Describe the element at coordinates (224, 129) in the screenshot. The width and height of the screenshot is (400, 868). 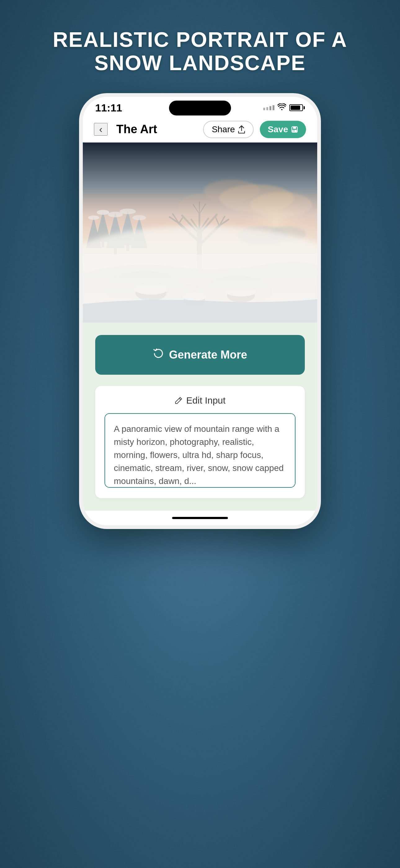
I see `share-label: Share` at that location.